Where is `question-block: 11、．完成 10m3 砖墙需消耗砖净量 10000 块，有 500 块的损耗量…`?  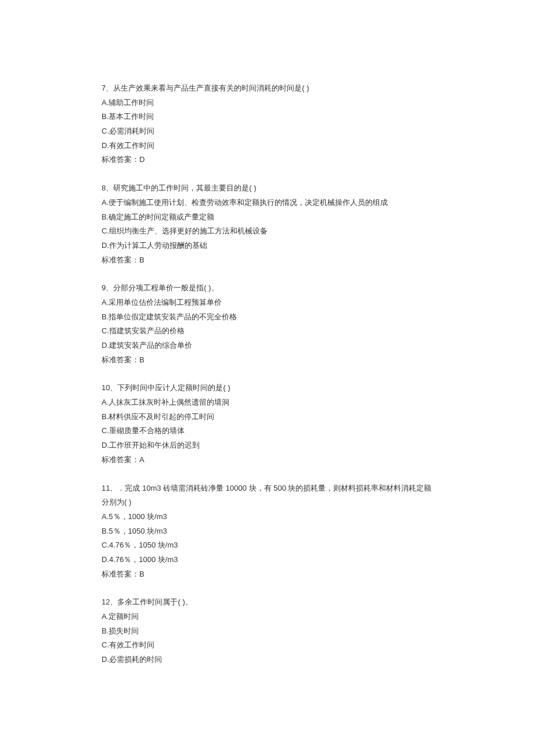
question-block: 11、．完成 10m3 砖墙需消耗砖净量 10000 块，有 500 块的损耗量… is located at coordinates (267, 532).